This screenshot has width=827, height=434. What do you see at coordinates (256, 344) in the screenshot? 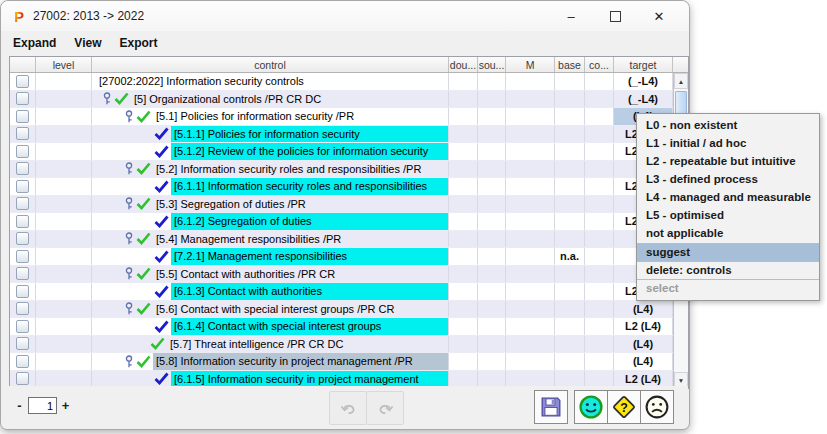
I see `tree-node-label: [5.7] Threat intelligence /PR CR DC` at bounding box center [256, 344].